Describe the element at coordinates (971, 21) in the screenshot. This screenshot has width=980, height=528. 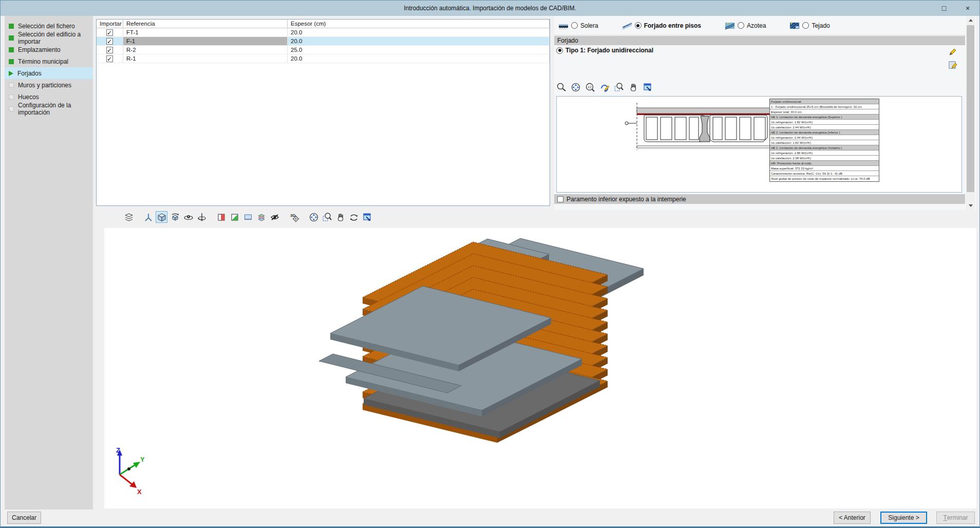
I see `scroll-up-button` at that location.